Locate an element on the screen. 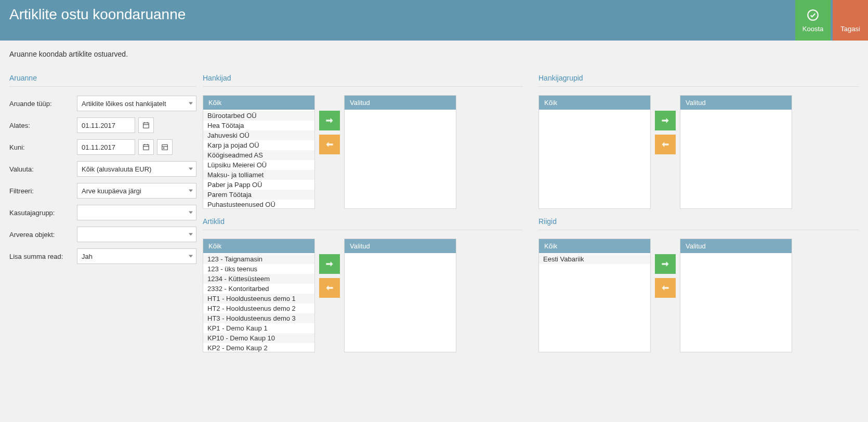  list-item: Köögiseadmed AS is located at coordinates (259, 155).